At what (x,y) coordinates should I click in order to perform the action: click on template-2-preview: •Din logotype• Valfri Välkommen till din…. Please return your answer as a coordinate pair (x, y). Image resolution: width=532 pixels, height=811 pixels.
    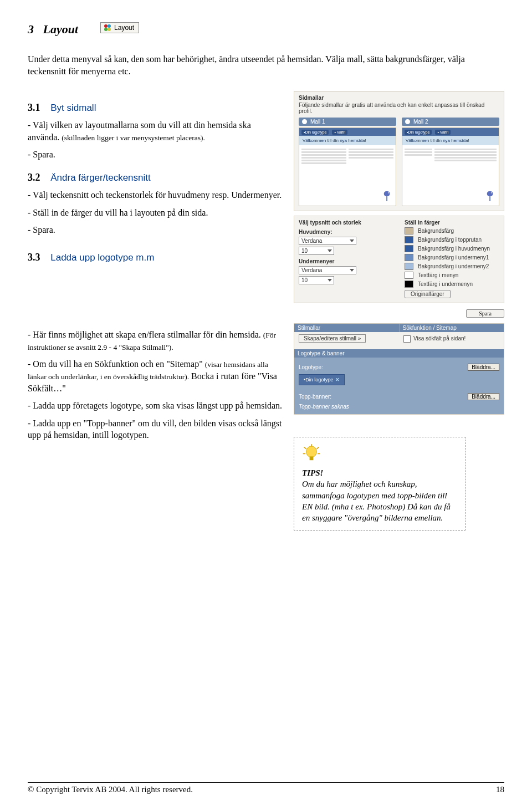
    Looking at the image, I should click on (451, 167).